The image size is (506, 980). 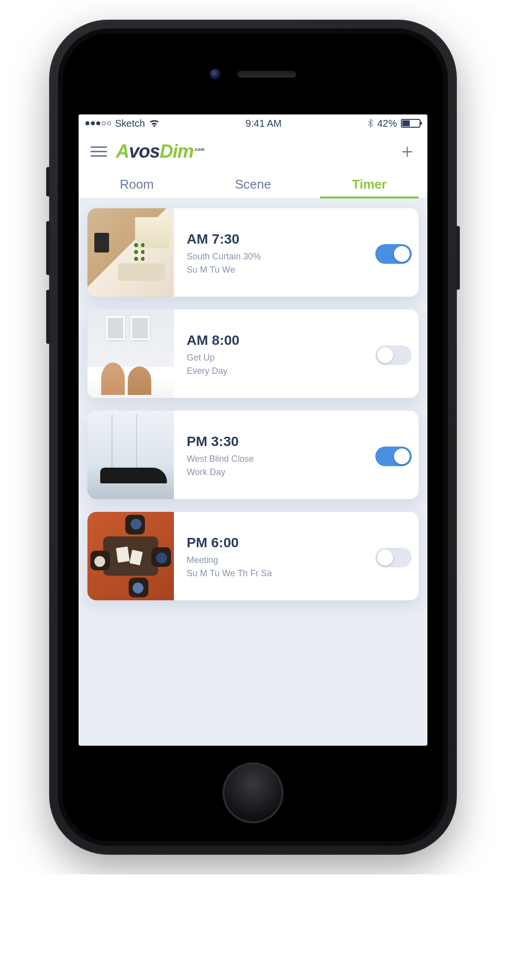 What do you see at coordinates (281, 256) in the screenshot?
I see `timer-detail: South Curtain 30%` at bounding box center [281, 256].